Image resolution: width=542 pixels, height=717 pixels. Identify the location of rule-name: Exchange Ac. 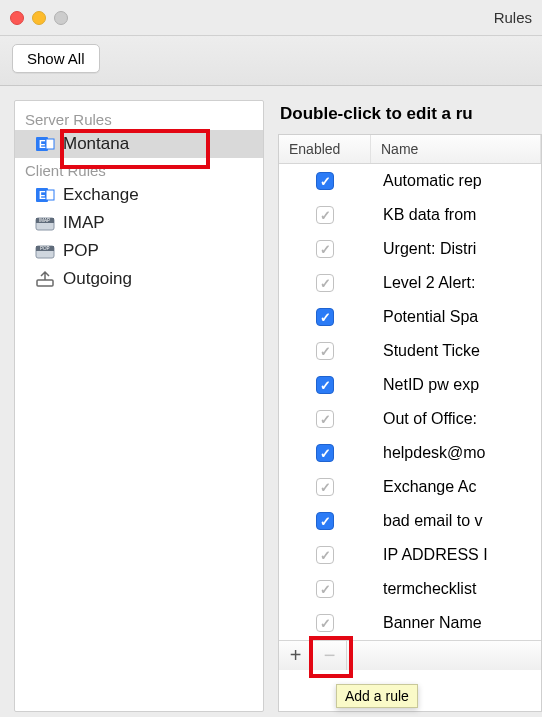
(456, 487).